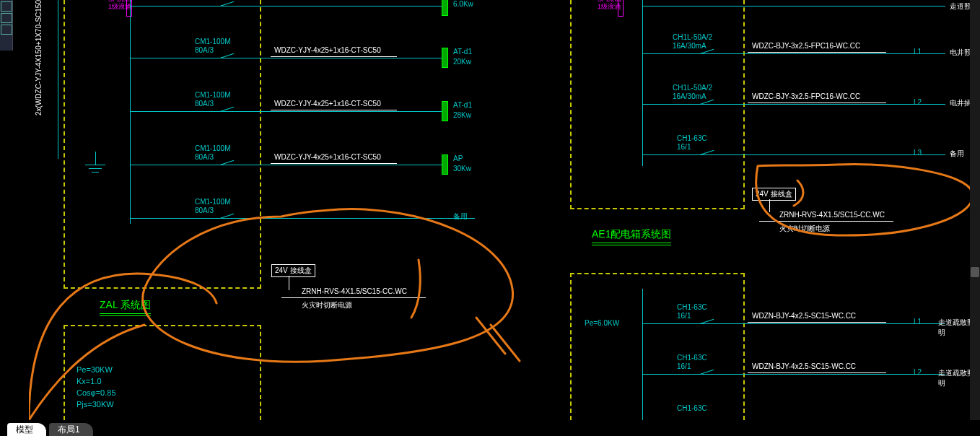  Describe the element at coordinates (6, 25) in the screenshot. I see `left-toolbar` at that location.